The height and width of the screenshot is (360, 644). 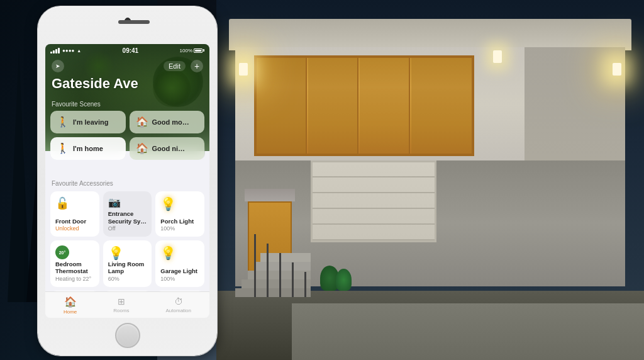 I want to click on nav-home: 🏠 Home, so click(x=70, y=305).